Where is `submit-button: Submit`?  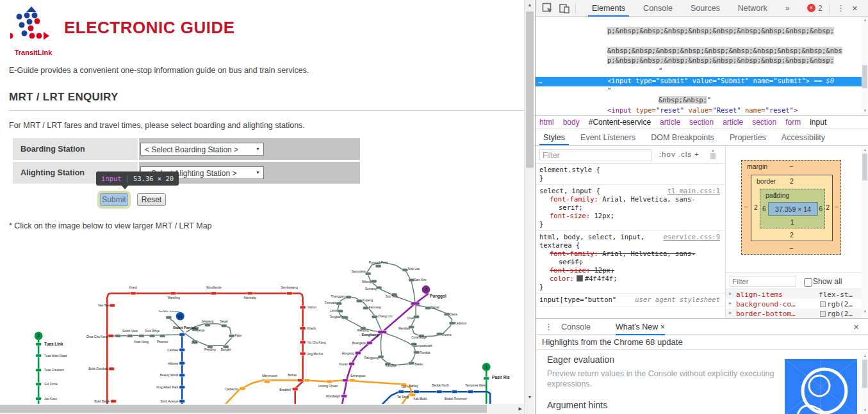
submit-button: Submit is located at coordinates (114, 200).